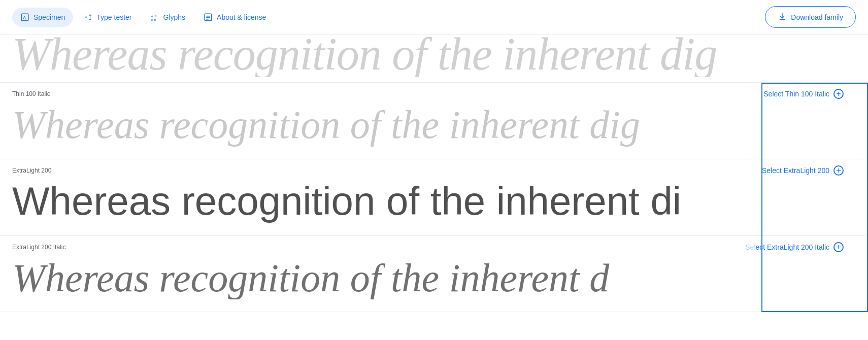 Image resolution: width=868 pixels, height=340 pixels. What do you see at coordinates (143, 17) in the screenshot?
I see `nav-tabs: A Specimen A Type tester A ❊` at bounding box center [143, 17].